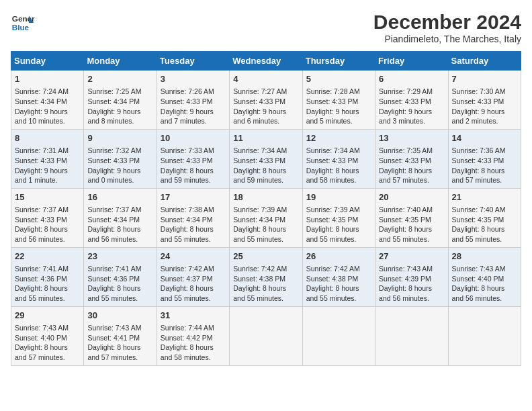 Image resolution: width=532 pixels, height=411 pixels. What do you see at coordinates (193, 158) in the screenshot?
I see `calendar-day-cell: 10Sunrise: 7:33 AM Sunset: 4:33 PM Dayli…` at bounding box center [193, 158].